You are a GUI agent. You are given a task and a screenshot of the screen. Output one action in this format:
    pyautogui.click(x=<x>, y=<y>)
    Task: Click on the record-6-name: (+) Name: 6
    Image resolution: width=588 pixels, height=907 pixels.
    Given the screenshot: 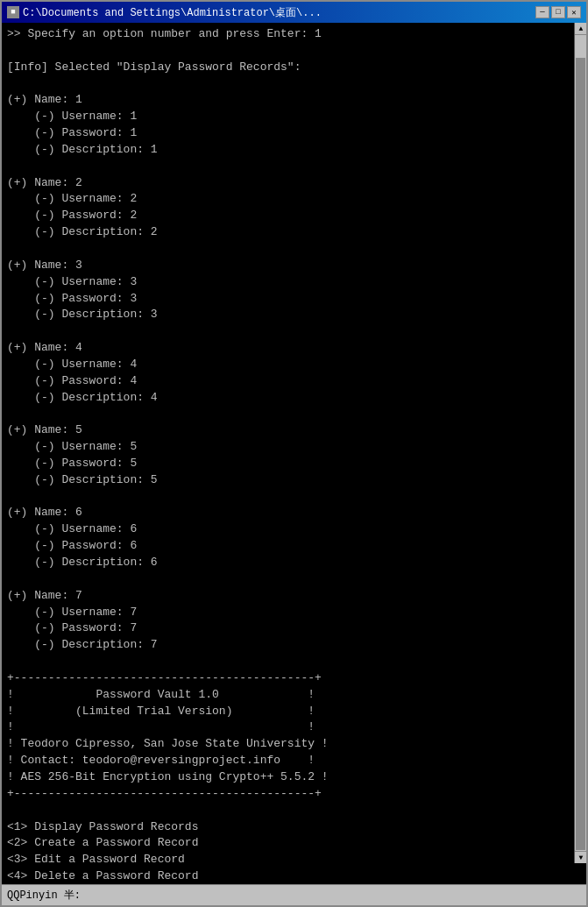 What is the action you would take?
    pyautogui.click(x=286, y=514)
    